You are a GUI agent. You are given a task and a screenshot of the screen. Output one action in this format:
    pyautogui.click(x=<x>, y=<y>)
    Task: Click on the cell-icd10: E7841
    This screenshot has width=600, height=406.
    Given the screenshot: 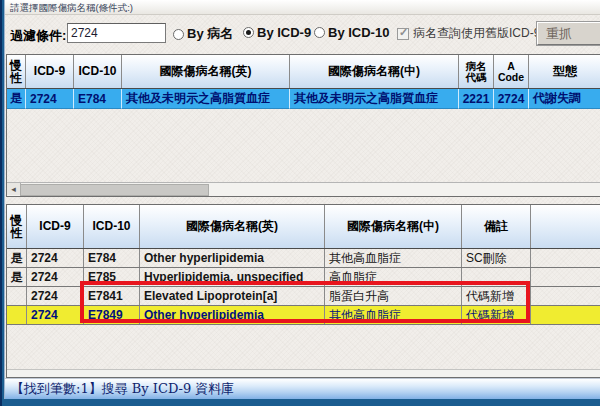 What is the action you would take?
    pyautogui.click(x=112, y=296)
    